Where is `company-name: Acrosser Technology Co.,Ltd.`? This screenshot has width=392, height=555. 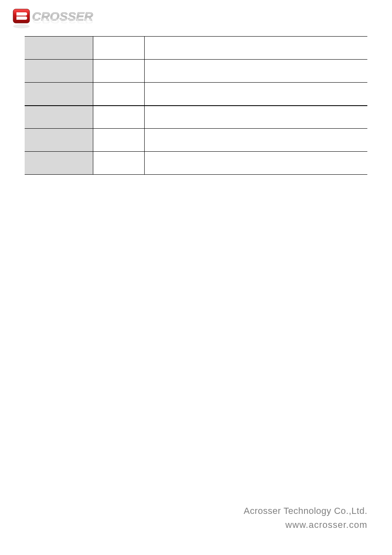 company-name: Acrosser Technology Co.,Ltd. is located at coordinates (306, 511).